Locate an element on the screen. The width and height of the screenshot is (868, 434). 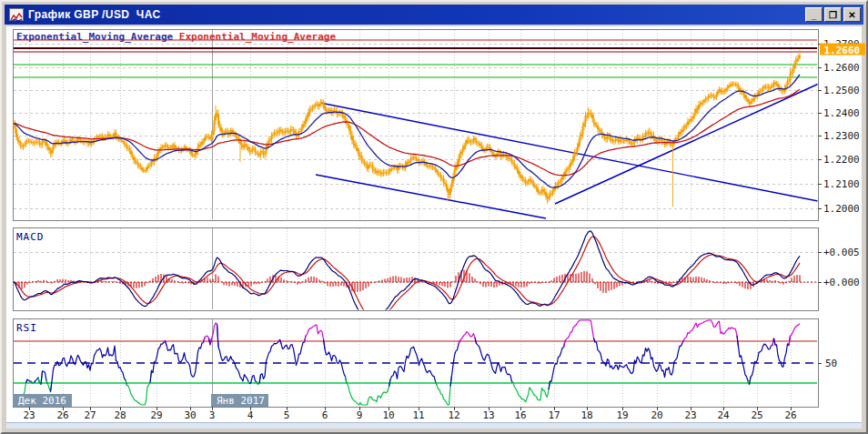
ema-indicator-labels: Exponential_Moving_Average Exponential_M… is located at coordinates (177, 36).